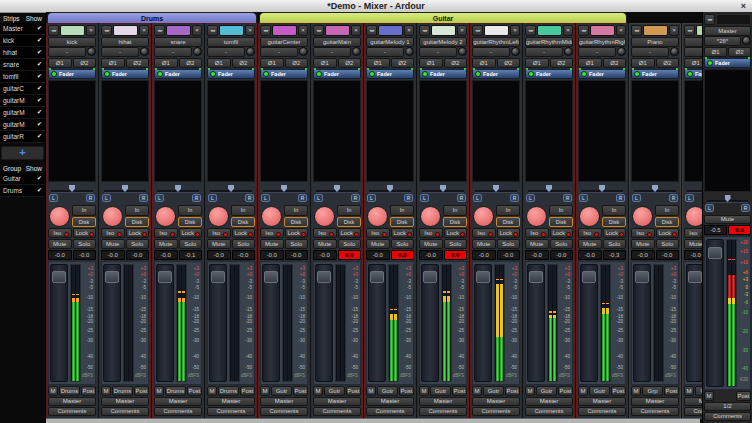 Image resolution: width=752 pixels, height=423 pixels. Describe the element at coordinates (178, 42) in the screenshot. I see `strip-name-button: snare` at that location.